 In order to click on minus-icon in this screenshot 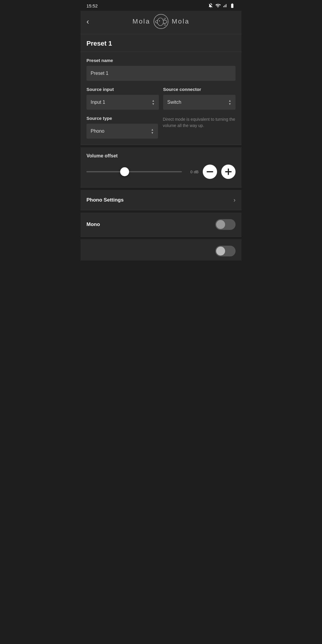, I will do `click(210, 172)`.